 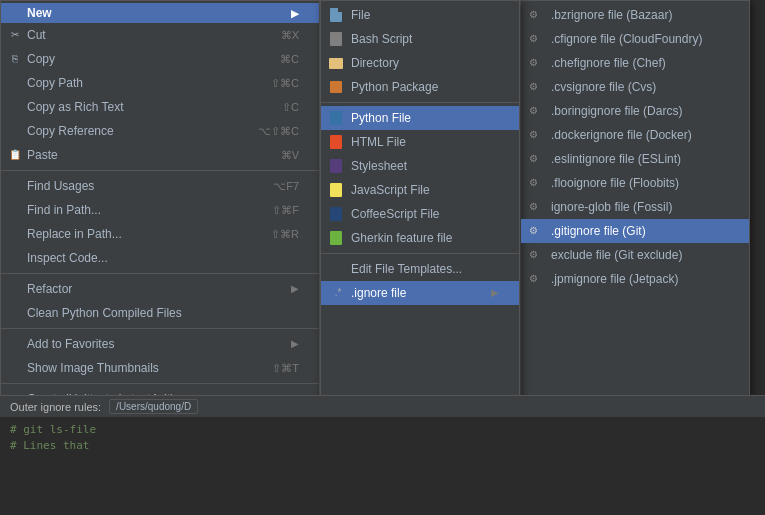 I want to click on ignore-gitignore: ⚙ .gitignore file (Git), so click(x=635, y=231).